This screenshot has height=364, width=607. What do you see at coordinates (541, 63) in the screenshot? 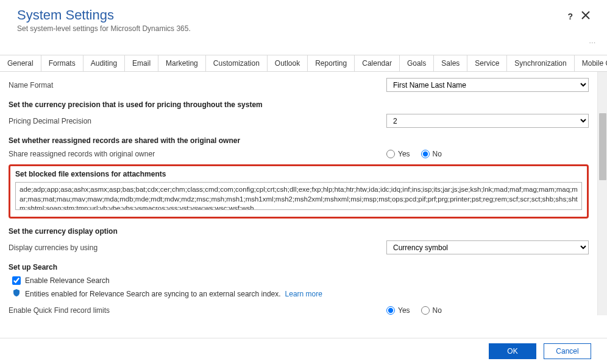
I see `tab-synchronization: Synchronization` at bounding box center [541, 63].